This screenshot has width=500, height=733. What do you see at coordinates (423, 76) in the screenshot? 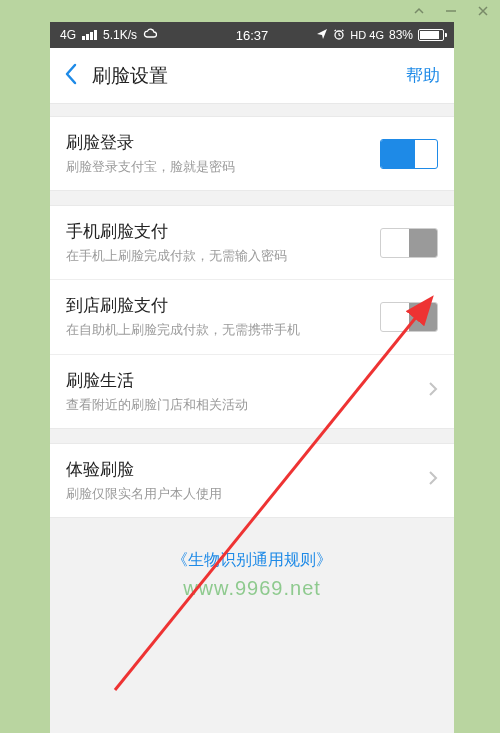
I see `help-button: 帮助` at bounding box center [423, 76].